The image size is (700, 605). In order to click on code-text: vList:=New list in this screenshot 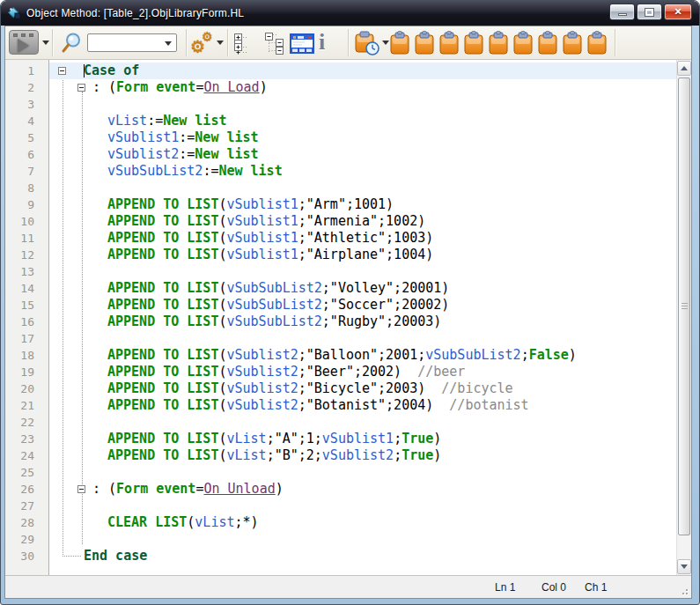, I will do `click(363, 122)`.